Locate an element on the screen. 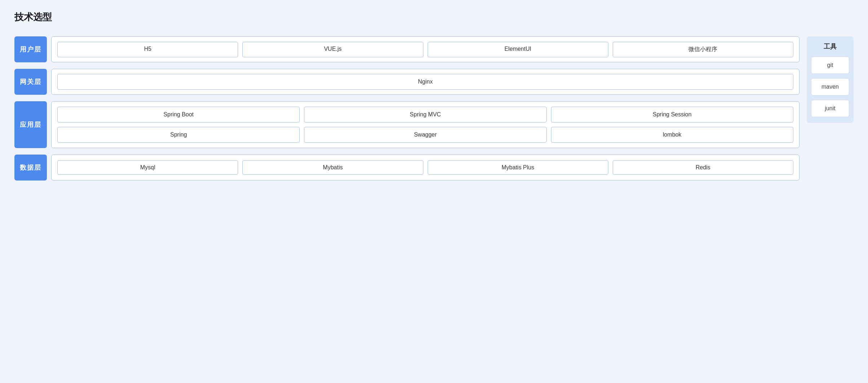 Image resolution: width=868 pixels, height=383 pixels. user-layer-content: H5 VUE.js ElementUI 微信小程序 is located at coordinates (426, 49).